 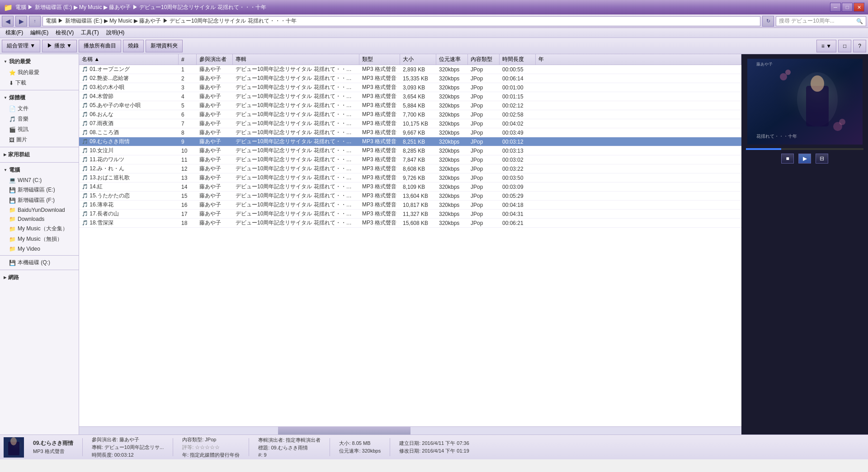 I want to click on menu-tools: 工具(T), so click(x=90, y=33).